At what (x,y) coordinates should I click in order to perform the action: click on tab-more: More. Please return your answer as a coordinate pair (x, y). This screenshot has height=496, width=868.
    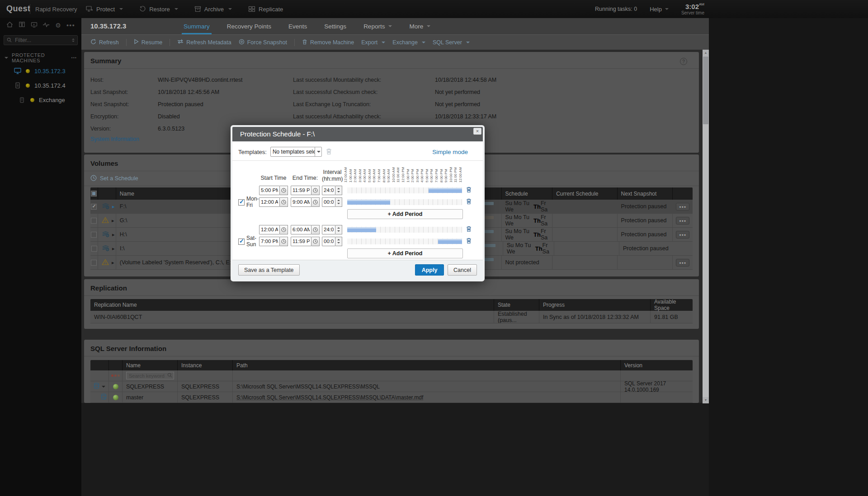
    Looking at the image, I should click on (420, 26).